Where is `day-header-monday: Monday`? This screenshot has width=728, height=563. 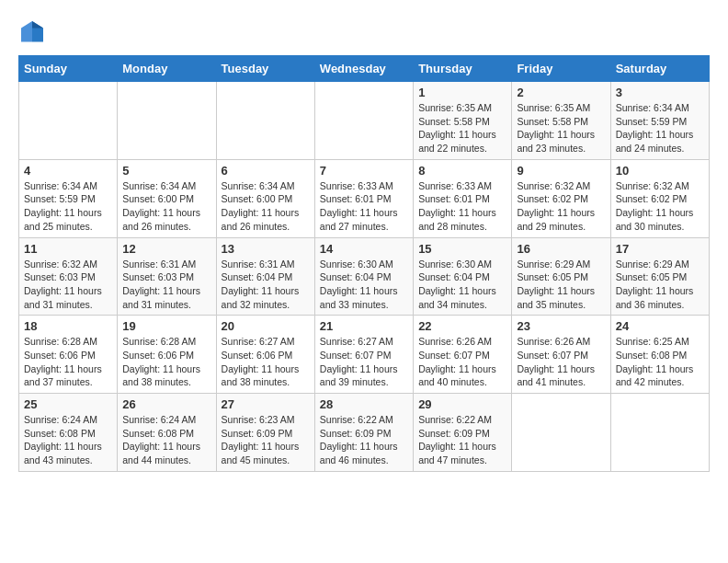
day-header-monday: Monday is located at coordinates (167, 69).